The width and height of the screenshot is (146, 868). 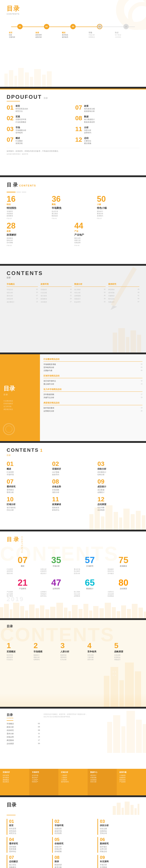 What do you see at coordinates (11, 815) in the screenshot?
I see `section10-underline` at bounding box center [11, 815].